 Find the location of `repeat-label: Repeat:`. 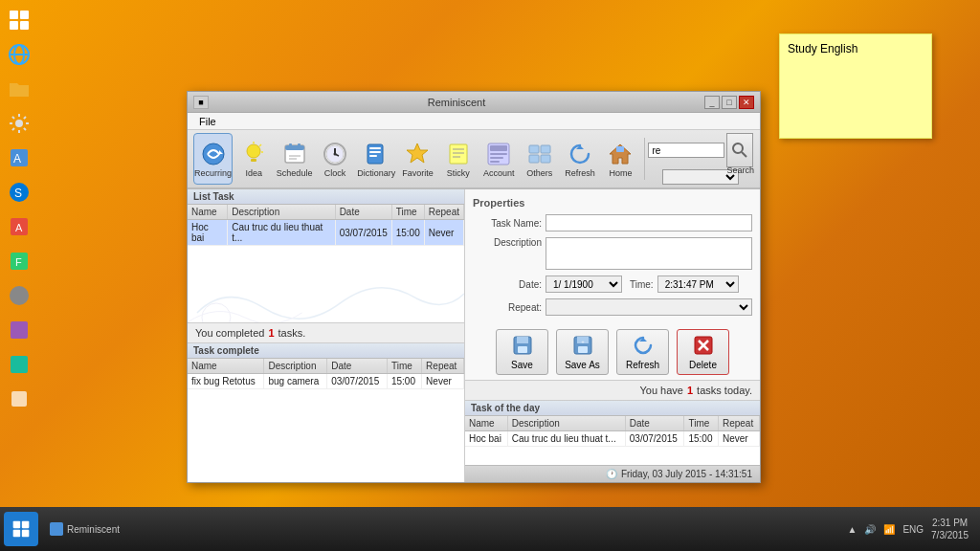

repeat-label: Repeat: is located at coordinates (507, 308).